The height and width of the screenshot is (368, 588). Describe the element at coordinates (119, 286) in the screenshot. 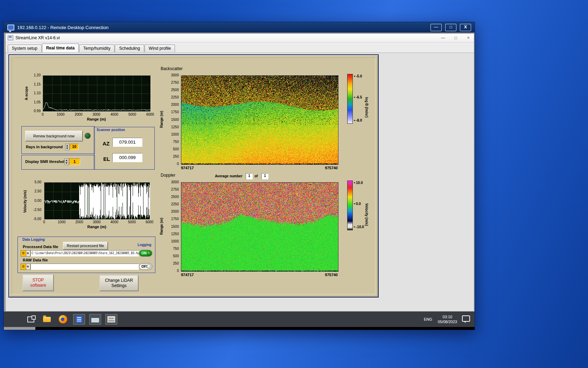

I see `change-button-line2: Settings` at that location.